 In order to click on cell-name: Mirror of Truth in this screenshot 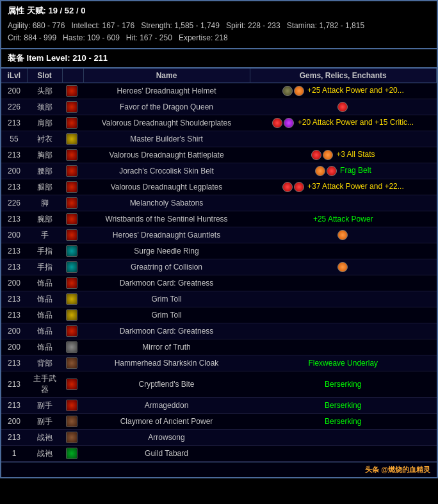, I will do `click(166, 347)`.